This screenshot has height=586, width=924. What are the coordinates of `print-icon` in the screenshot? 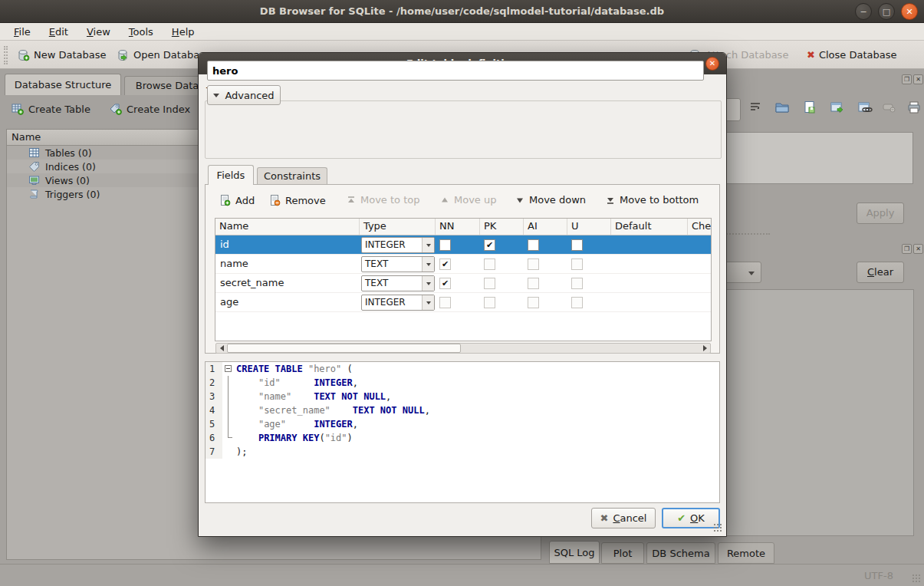 It's located at (914, 107).